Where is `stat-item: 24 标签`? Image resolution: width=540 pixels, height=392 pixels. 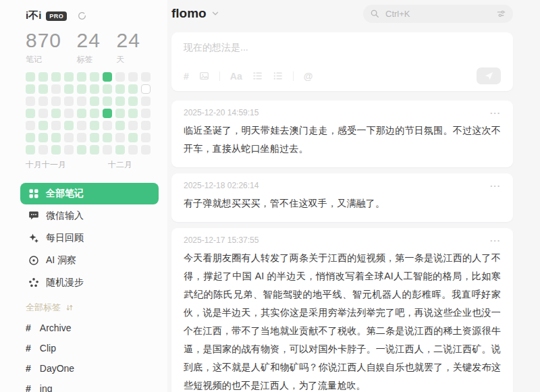
stat-item: 24 标签 is located at coordinates (97, 47).